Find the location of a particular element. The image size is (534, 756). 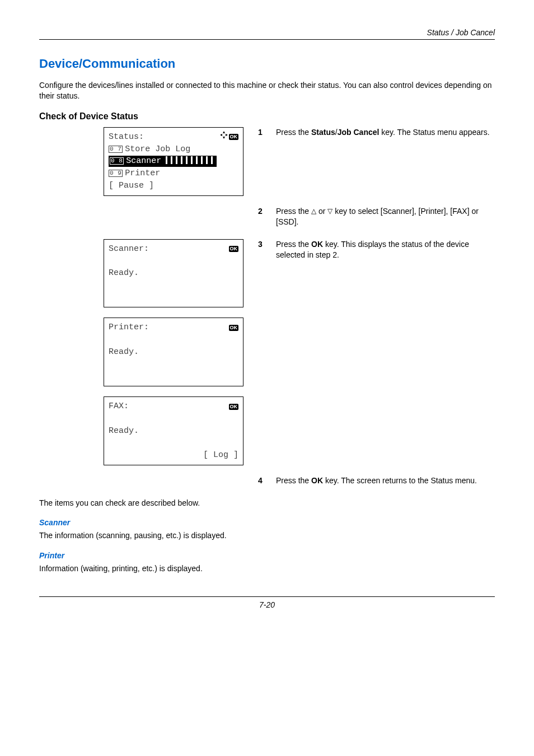

lcd-line-08: 0 8Scanner is located at coordinates (174, 161).